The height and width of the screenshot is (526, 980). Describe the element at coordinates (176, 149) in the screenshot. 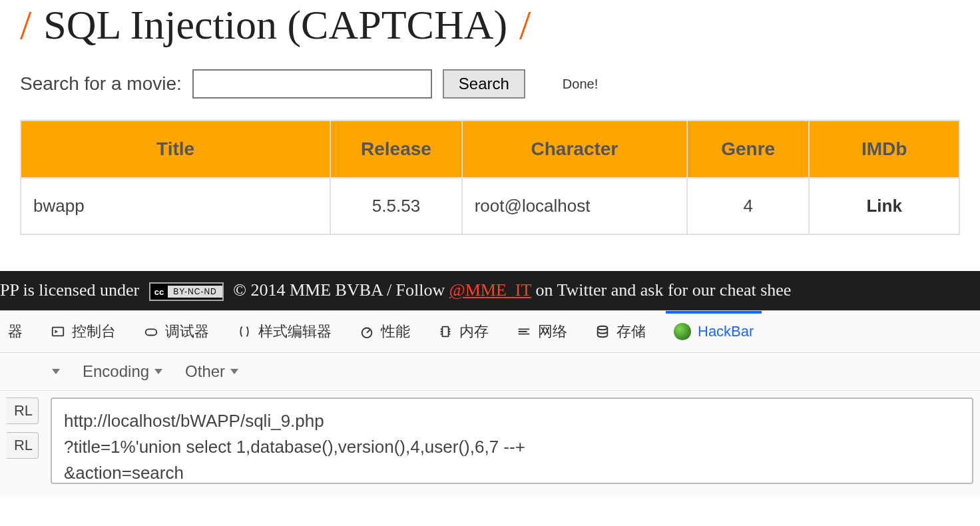

I see `col-title: Title` at that location.